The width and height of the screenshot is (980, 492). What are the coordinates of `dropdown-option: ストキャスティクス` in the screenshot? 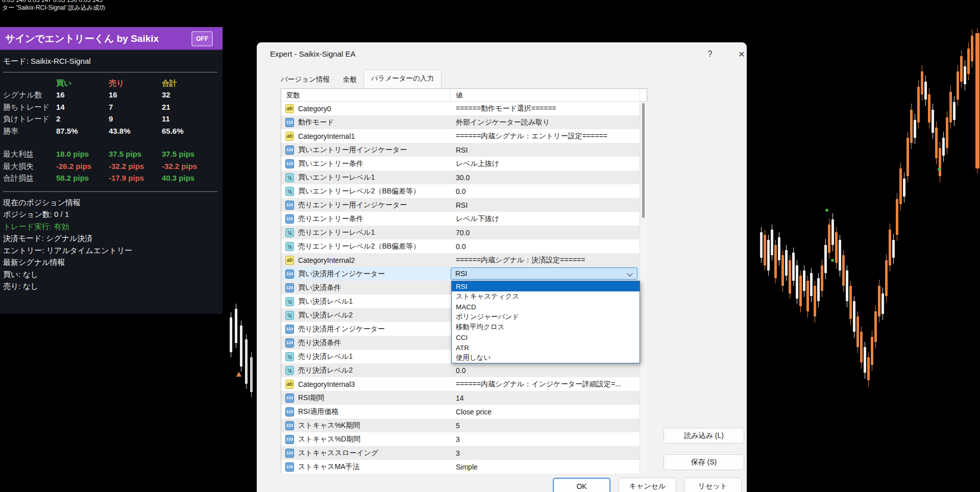 It's located at (546, 297).